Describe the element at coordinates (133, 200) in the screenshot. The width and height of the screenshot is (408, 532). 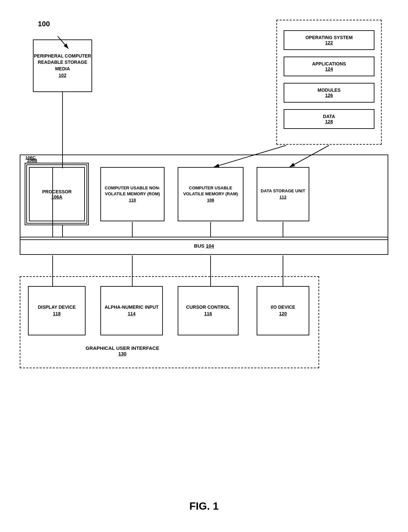
I see `rom-ref: 110` at that location.